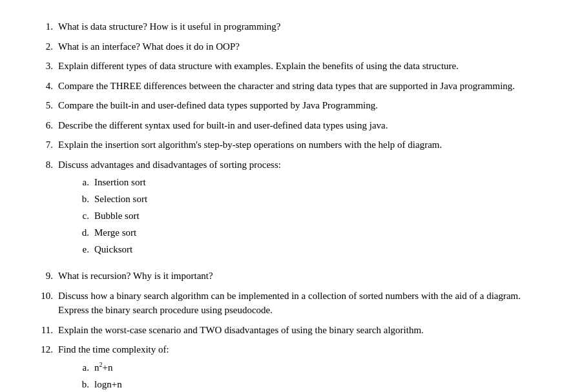 Image resolution: width=582 pixels, height=392 pixels. Describe the element at coordinates (291, 87) in the screenshot. I see `question-item: 4.Compare the THREE differences between …` at that location.